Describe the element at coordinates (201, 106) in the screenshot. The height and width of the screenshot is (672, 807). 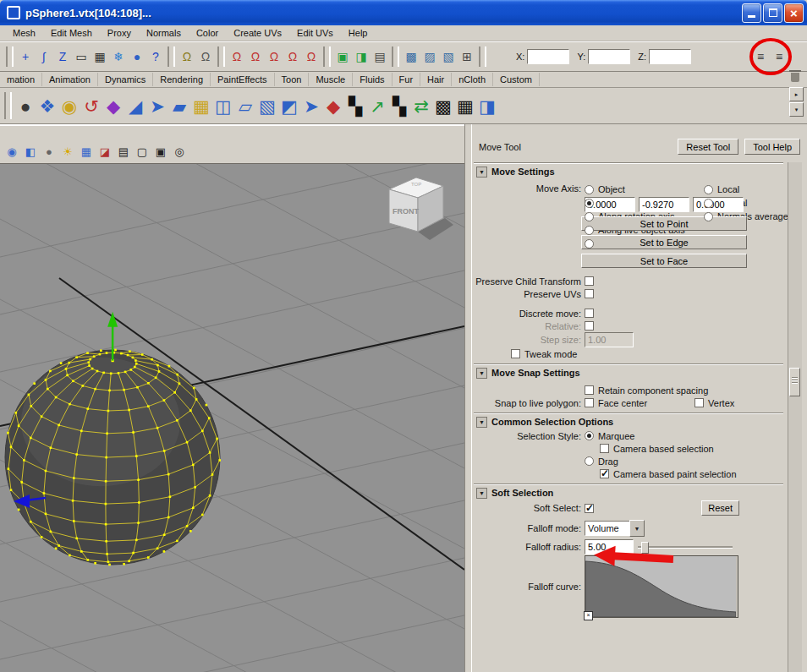
I see `subdiv-grid-icon: ▦` at that location.